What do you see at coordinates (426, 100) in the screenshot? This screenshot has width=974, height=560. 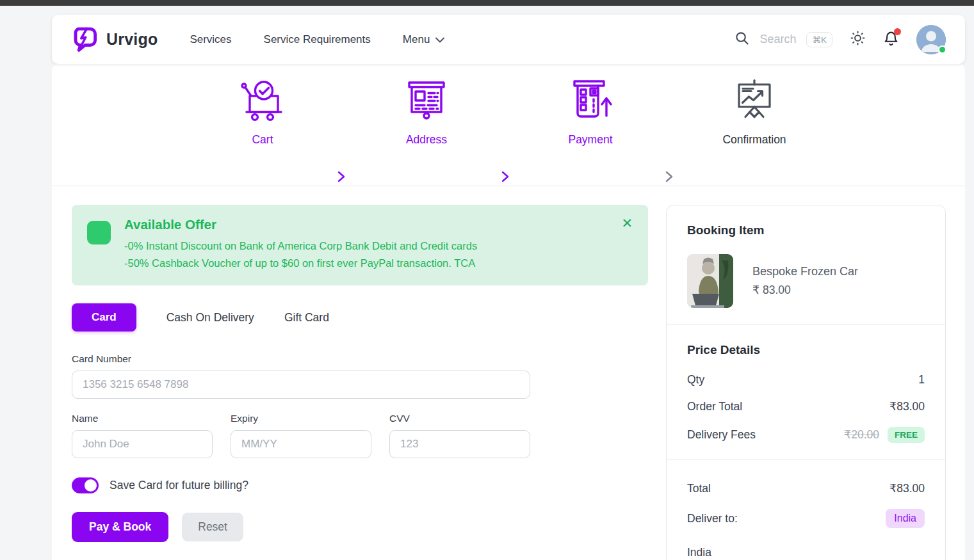 I see `address-card-icon` at bounding box center [426, 100].